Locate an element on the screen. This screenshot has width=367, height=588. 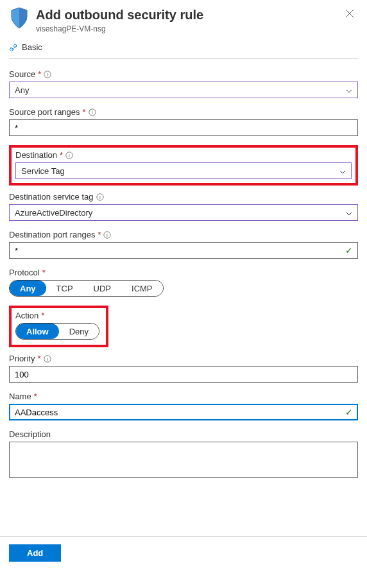
priority-input is located at coordinates (184, 374).